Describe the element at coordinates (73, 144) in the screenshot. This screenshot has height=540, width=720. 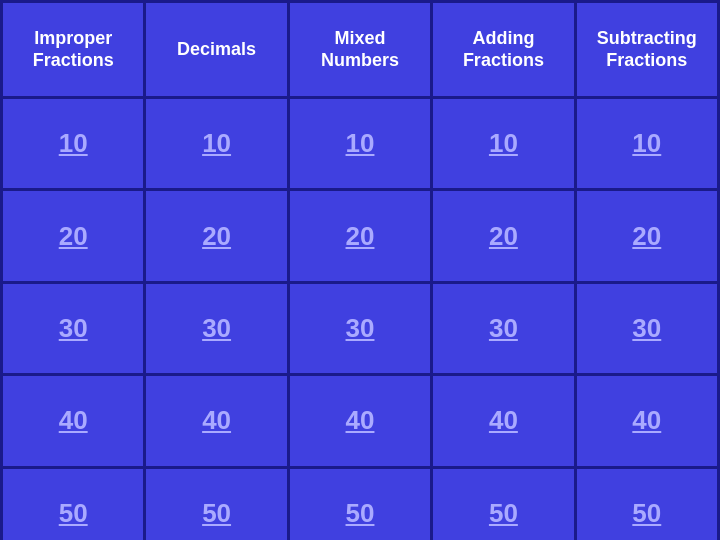
I see `cell-improper-fractions-10: 10` at that location.